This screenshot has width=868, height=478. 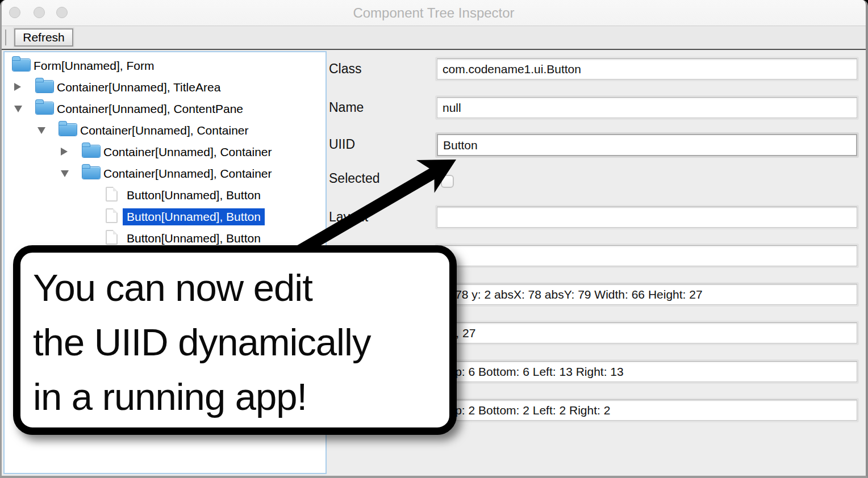 I want to click on name-field, so click(x=647, y=108).